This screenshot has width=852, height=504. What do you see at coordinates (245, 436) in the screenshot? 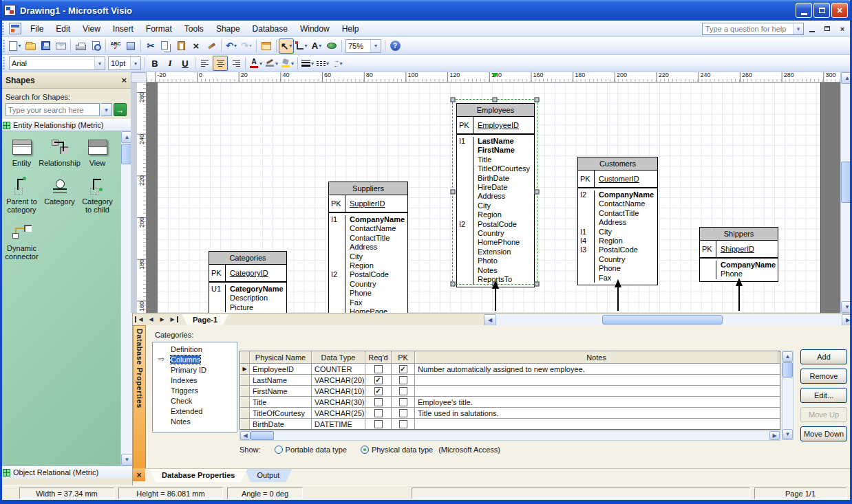
I see `scroll-left-icon: ◀` at bounding box center [245, 436].